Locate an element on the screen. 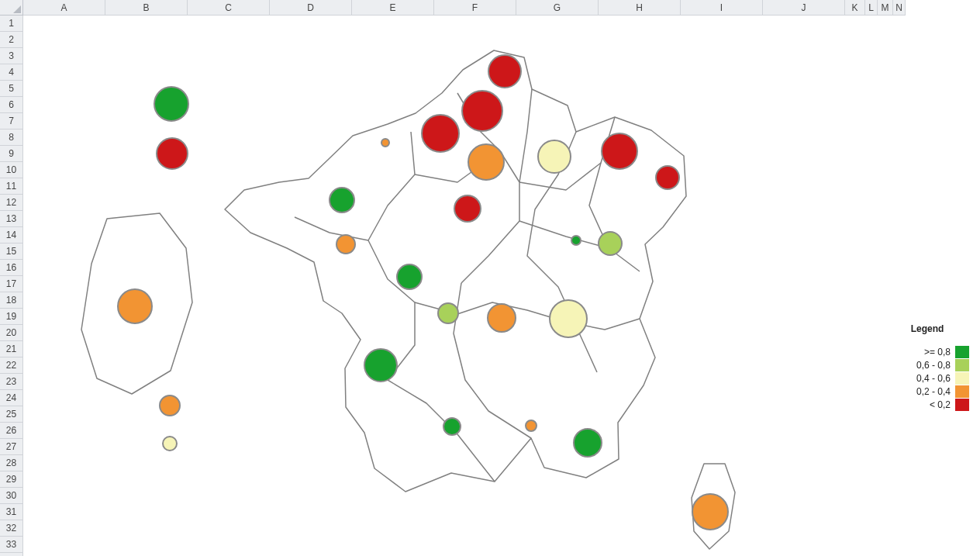 The image size is (980, 556). legend: Legend >= 0,80,6 - 0,80,4 - 0,60,2 - 0,4… is located at coordinates (927, 368).